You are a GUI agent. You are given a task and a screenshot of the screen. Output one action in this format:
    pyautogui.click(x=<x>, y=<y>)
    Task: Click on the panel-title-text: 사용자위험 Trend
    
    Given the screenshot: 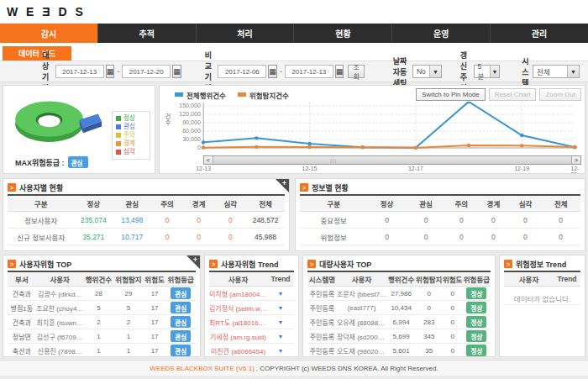 What is the action you would take?
    pyautogui.click(x=249, y=264)
    